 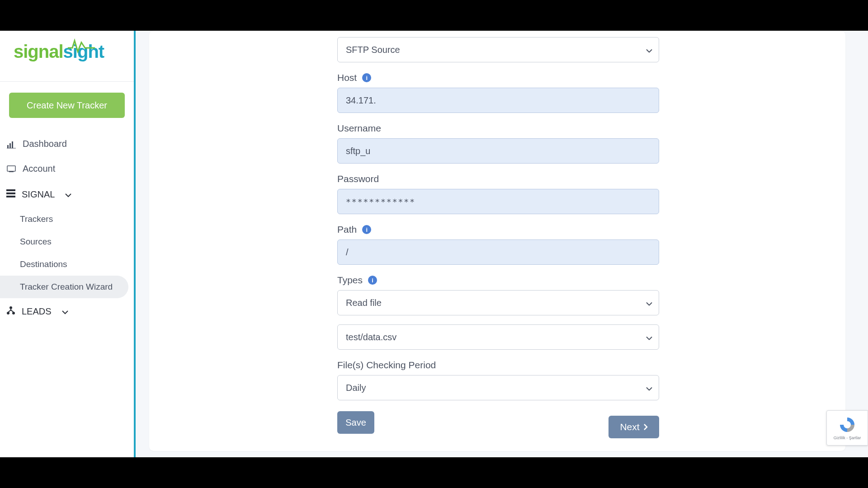 What do you see at coordinates (361, 100) in the screenshot?
I see `host-value: 34.171.` at bounding box center [361, 100].